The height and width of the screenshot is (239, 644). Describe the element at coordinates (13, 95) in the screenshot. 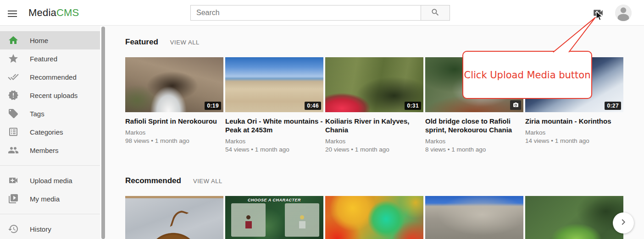

I see `new-releases-icon` at that location.